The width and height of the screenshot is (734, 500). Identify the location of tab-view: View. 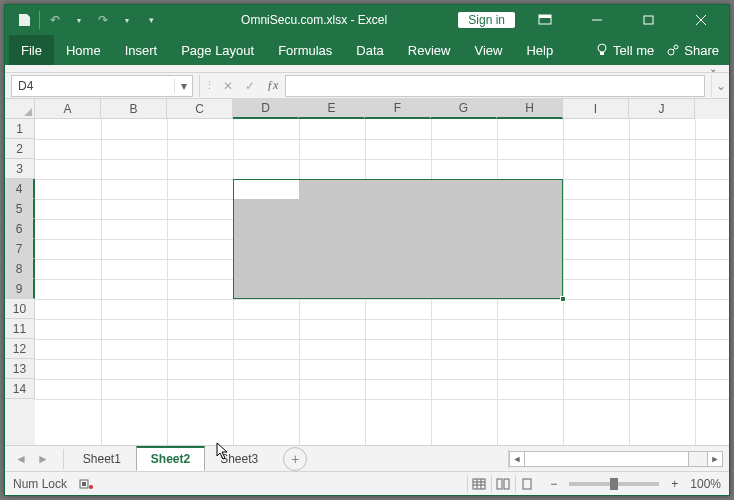
(488, 50).